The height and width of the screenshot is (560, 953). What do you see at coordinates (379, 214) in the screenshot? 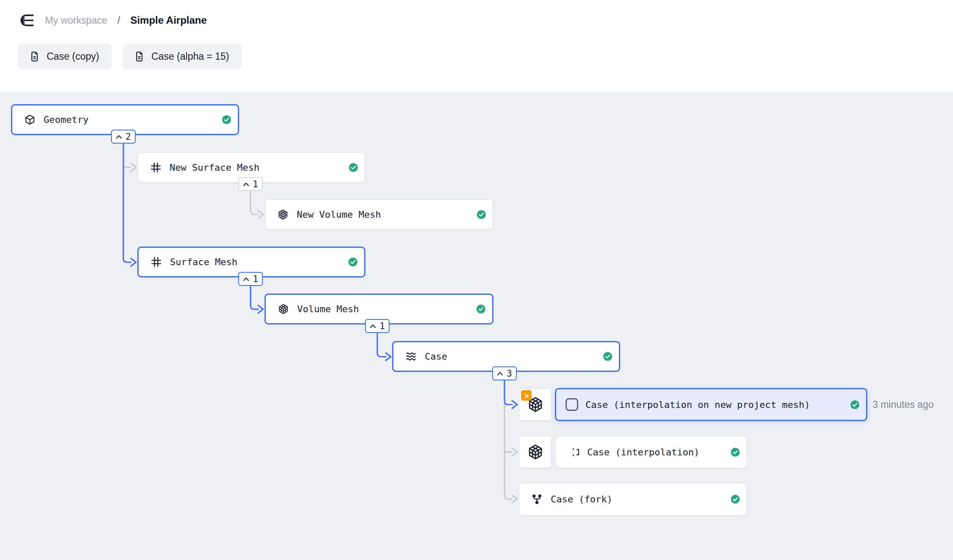
I see `node-new-volume-mesh: New Volume Mesh` at bounding box center [379, 214].